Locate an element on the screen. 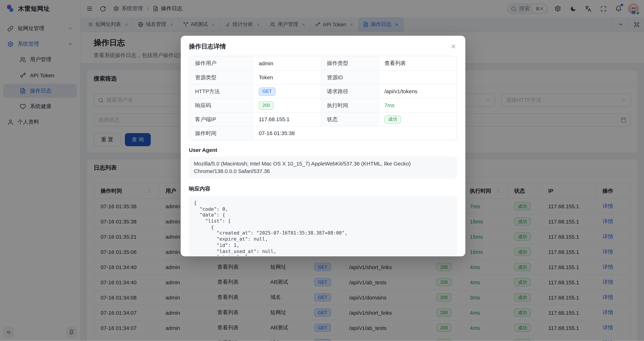 The height and width of the screenshot is (341, 644). detail-label: HTTP方法 is located at coordinates (221, 91).